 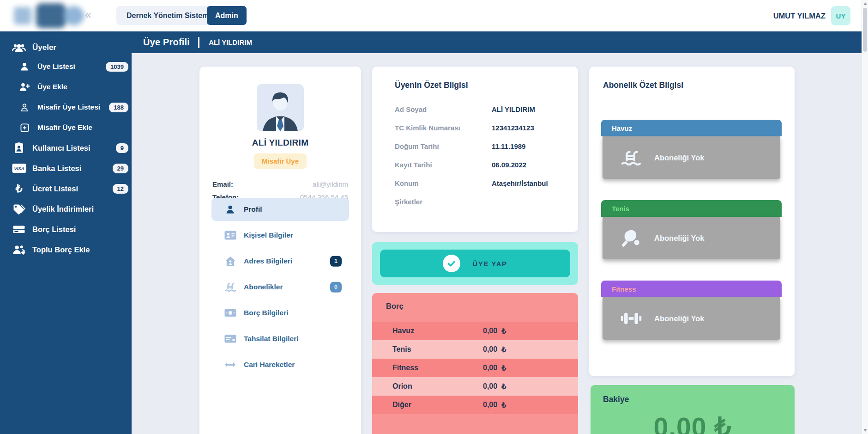 I want to click on system-name-button: Dernek Yönetim Sistemi, so click(x=169, y=16).